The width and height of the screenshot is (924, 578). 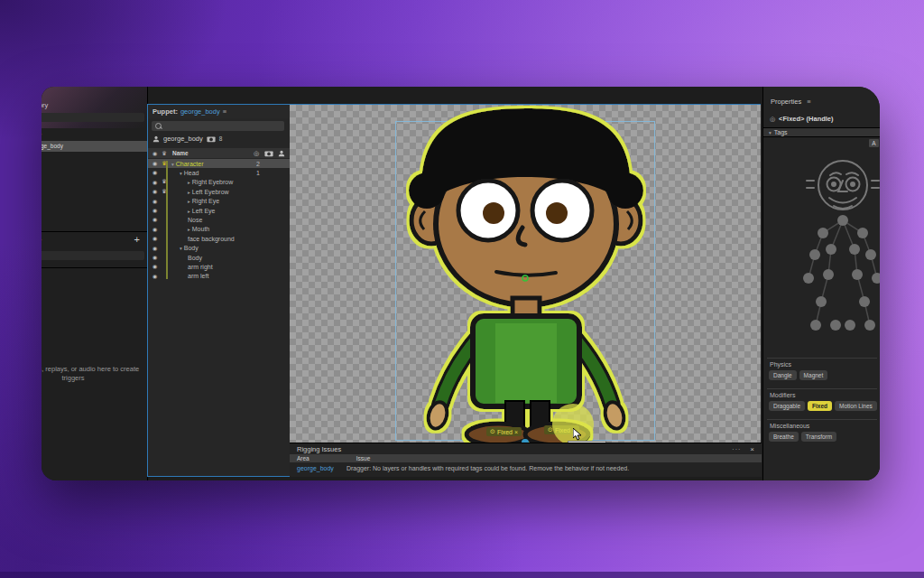 What do you see at coordinates (493, 432) in the screenshot?
I see `tag-icon: ⊙` at bounding box center [493, 432].